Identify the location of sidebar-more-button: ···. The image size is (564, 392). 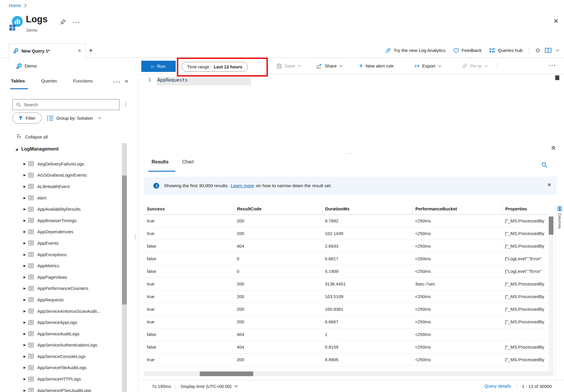
(117, 82).